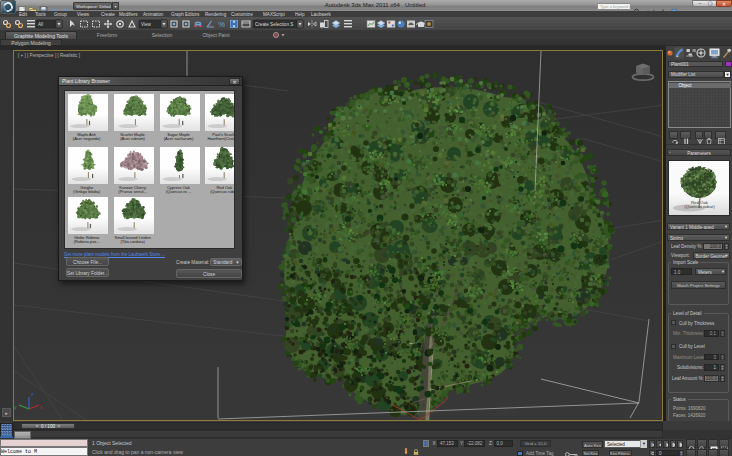 This screenshot has width=732, height=456. What do you see at coordinates (40, 24) in the screenshot?
I see `svg-text: All` at bounding box center [40, 24].